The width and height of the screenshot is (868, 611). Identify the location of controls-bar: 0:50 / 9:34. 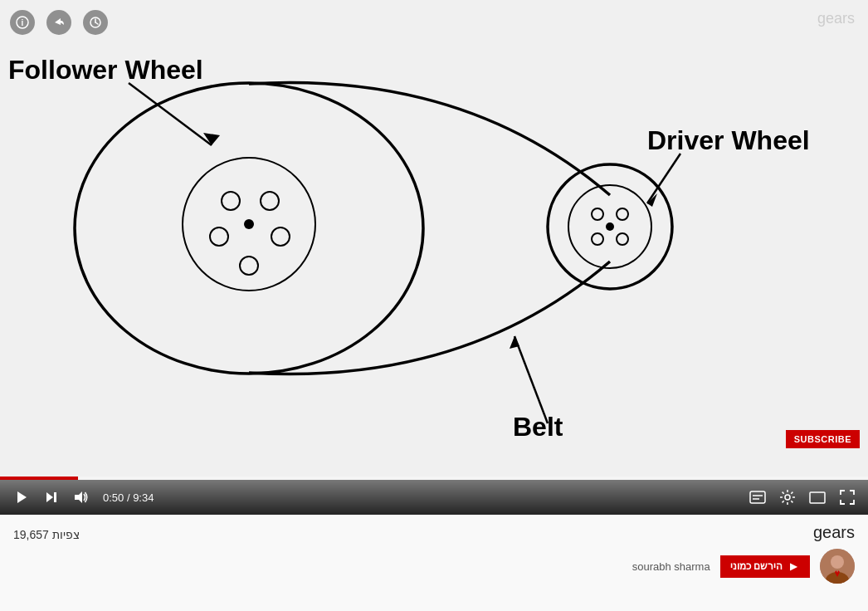
(434, 497).